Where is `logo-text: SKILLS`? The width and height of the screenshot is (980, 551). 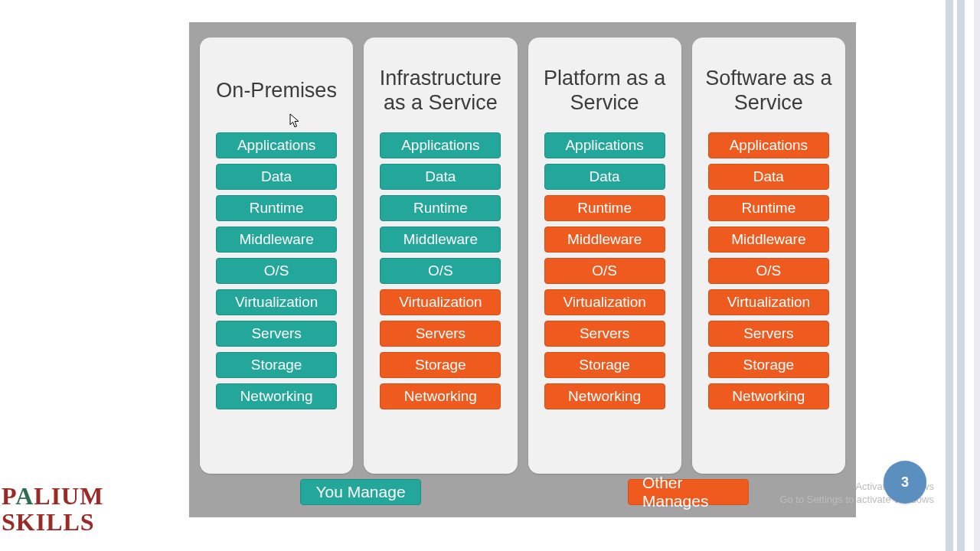
logo-text: SKILLS is located at coordinates (48, 522).